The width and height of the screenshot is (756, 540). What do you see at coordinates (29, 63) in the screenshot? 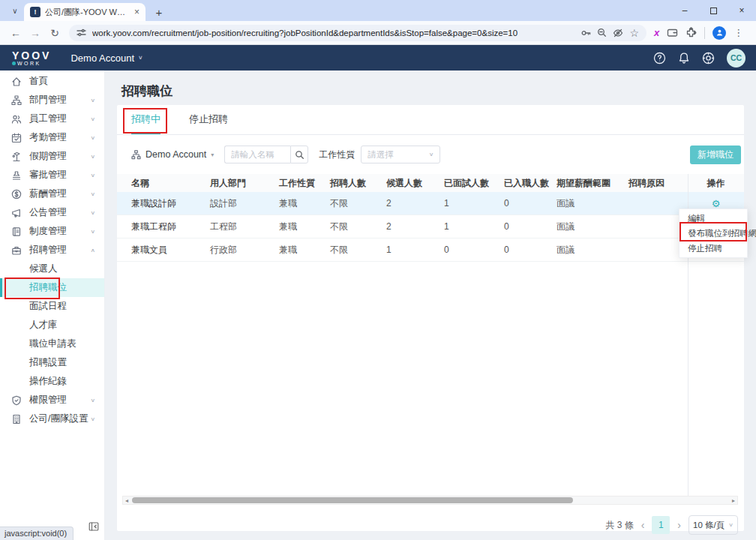
I see `brand-text-bottom: WORK` at bounding box center [29, 63].